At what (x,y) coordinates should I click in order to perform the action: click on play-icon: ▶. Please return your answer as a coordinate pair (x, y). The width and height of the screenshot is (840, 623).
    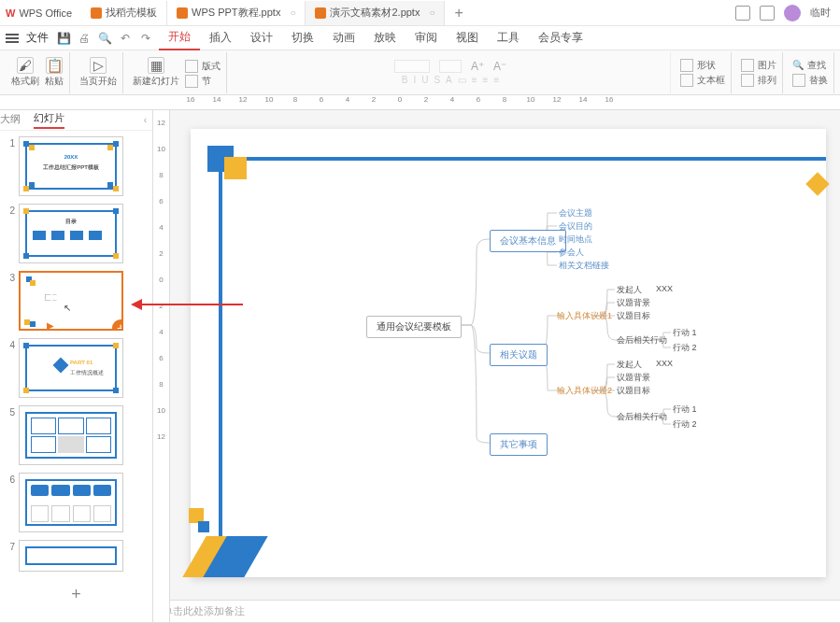
    Looking at the image, I should click on (50, 325).